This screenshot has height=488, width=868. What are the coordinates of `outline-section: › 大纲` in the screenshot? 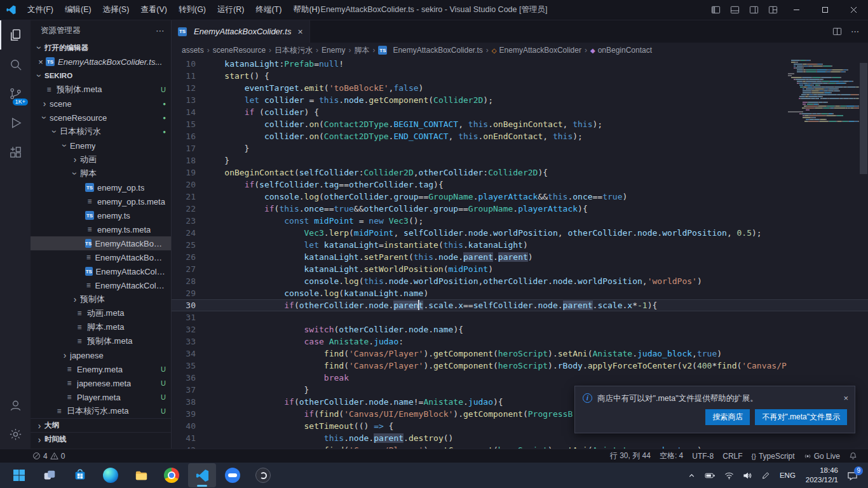 It's located at (100, 425).